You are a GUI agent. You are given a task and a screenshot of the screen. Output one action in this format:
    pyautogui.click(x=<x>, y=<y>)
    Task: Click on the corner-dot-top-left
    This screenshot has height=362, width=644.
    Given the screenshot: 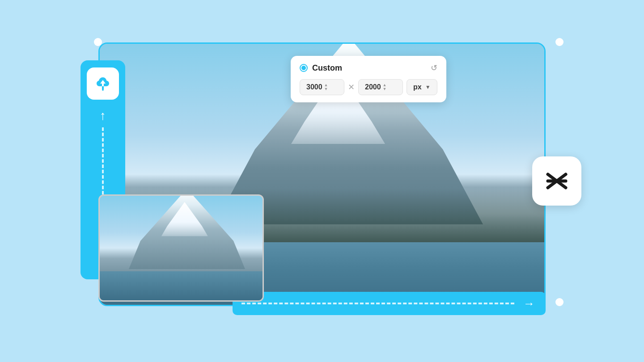 What is the action you would take?
    pyautogui.click(x=98, y=42)
    